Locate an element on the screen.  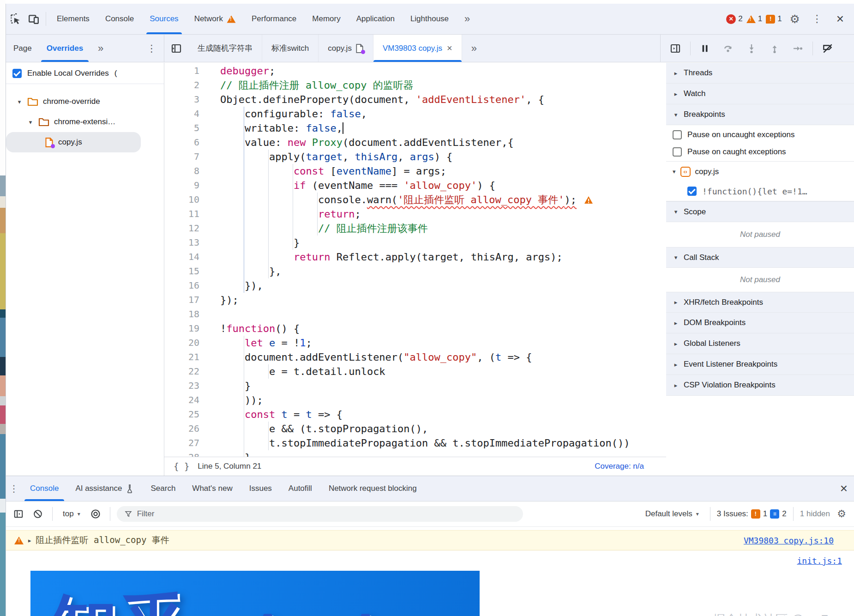
drawer-kebab-icon: ⋮ is located at coordinates (14, 489).